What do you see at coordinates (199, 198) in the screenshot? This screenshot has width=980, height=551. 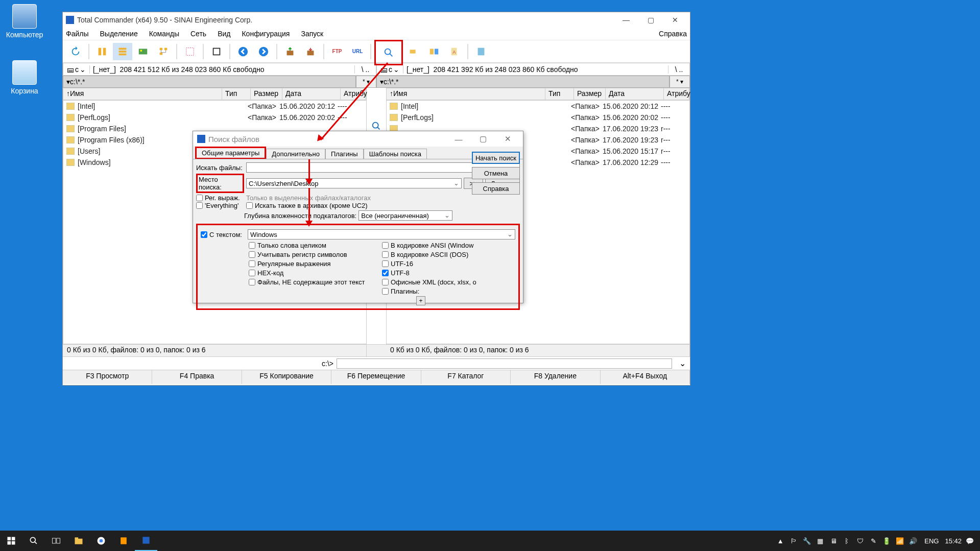 I see `chk-regex` at bounding box center [199, 198].